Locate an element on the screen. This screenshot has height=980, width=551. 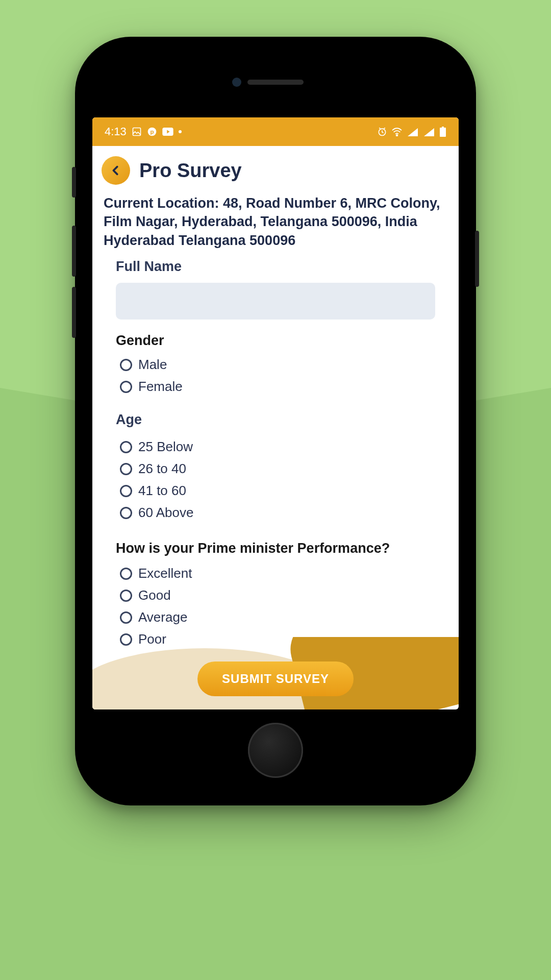
status-left: 4:13 p is located at coordinates (143, 132).